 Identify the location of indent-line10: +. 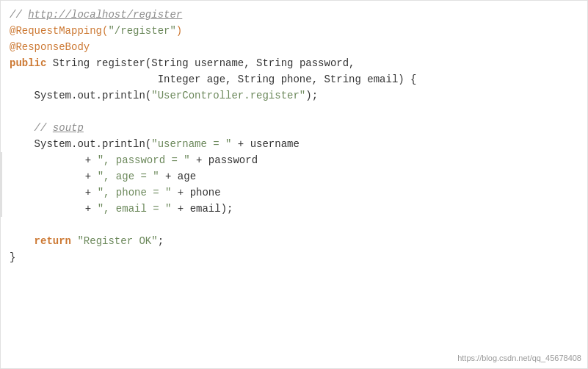
(54, 160).